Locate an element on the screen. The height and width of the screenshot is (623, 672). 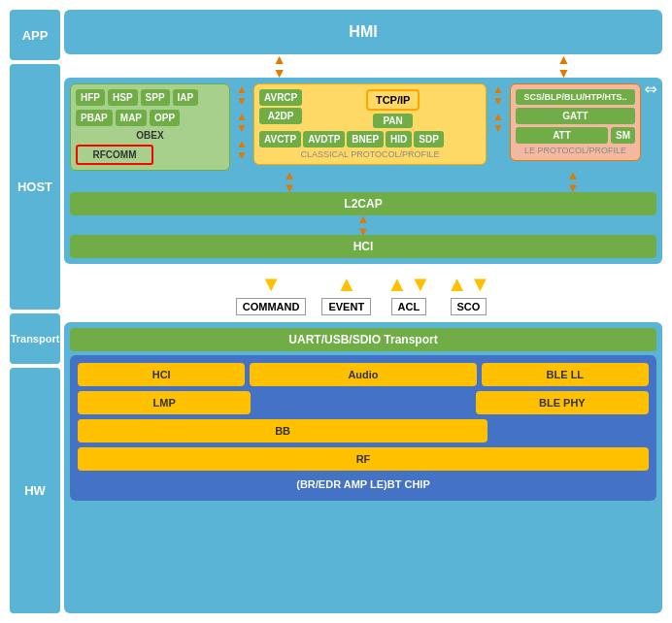
le-protocol-area: SCS/BLP/BLU/HTP/HTS.. GATT ATT SM LE PRO… is located at coordinates (575, 122).